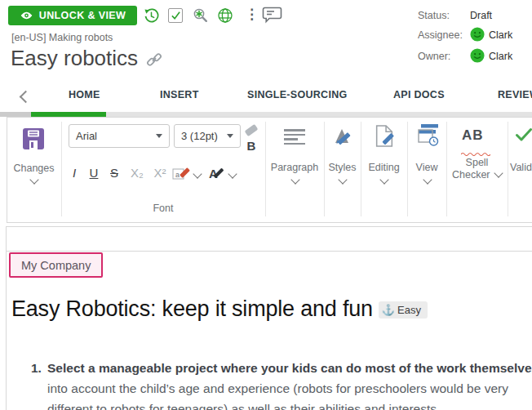  I want to click on owner-row: Owner: Clark, so click(465, 56).